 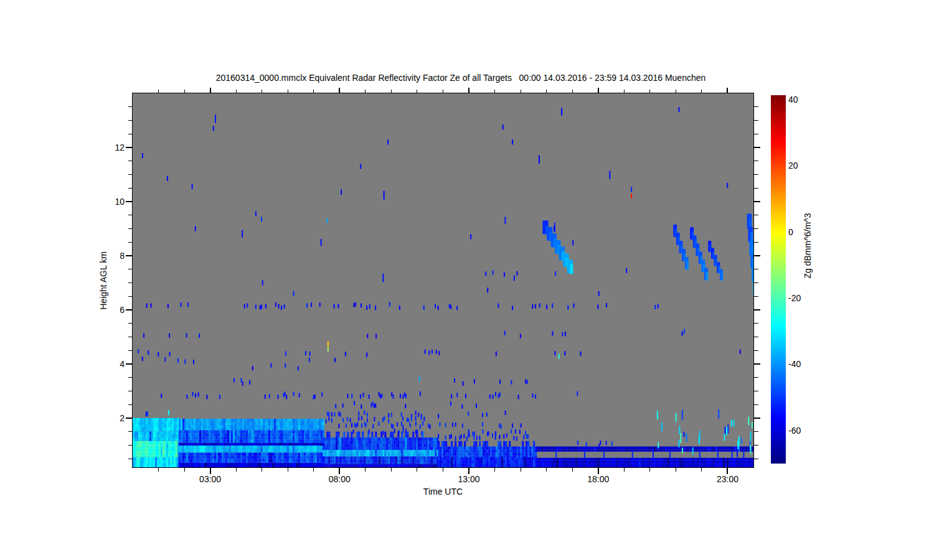 What do you see at coordinates (598, 479) in the screenshot?
I see `x-tick-label: 18:00` at bounding box center [598, 479].